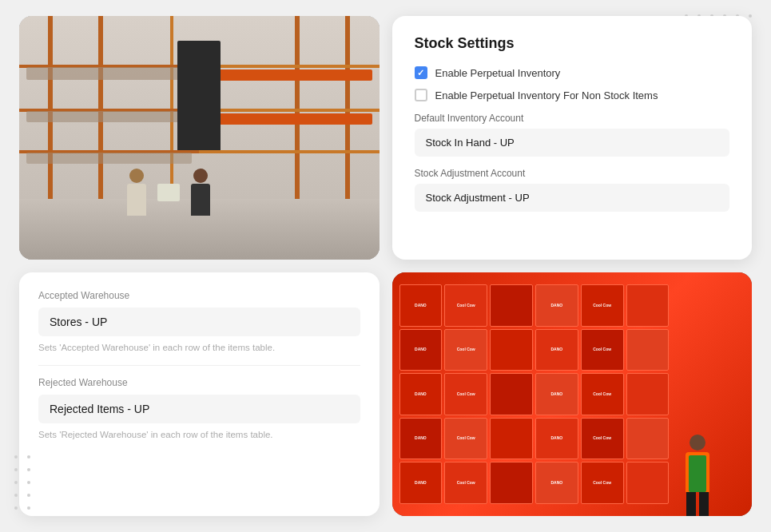 Image resolution: width=771 pixels, height=532 pixels. What do you see at coordinates (572, 173) in the screenshot?
I see `stock-adjustment-label: Stock Adjustment Account` at bounding box center [572, 173].